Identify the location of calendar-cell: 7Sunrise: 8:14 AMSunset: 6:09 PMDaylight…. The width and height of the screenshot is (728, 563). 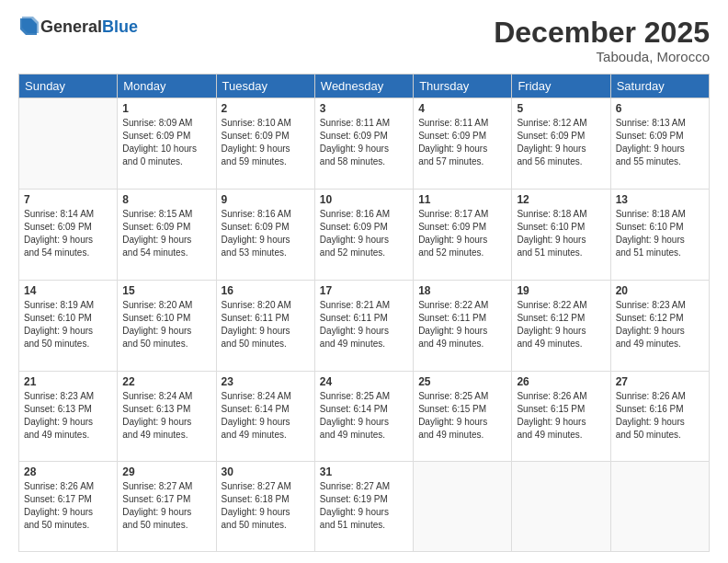
(68, 234).